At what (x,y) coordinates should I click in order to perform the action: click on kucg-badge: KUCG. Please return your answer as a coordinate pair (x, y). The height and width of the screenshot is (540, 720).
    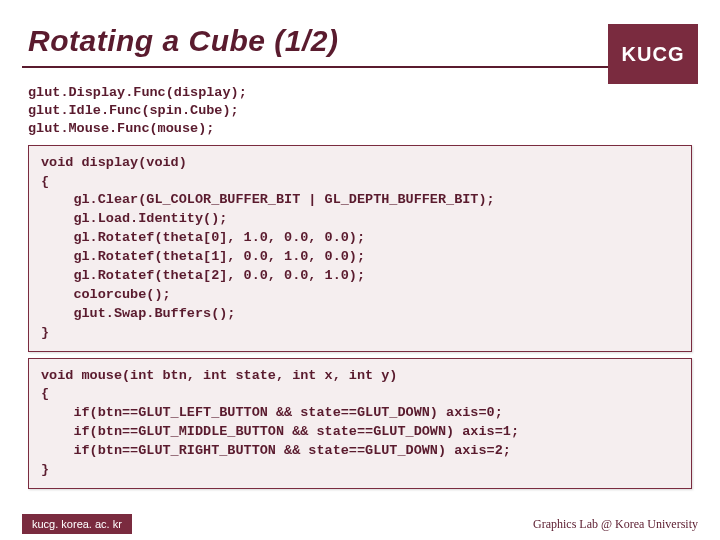
    Looking at the image, I should click on (653, 54).